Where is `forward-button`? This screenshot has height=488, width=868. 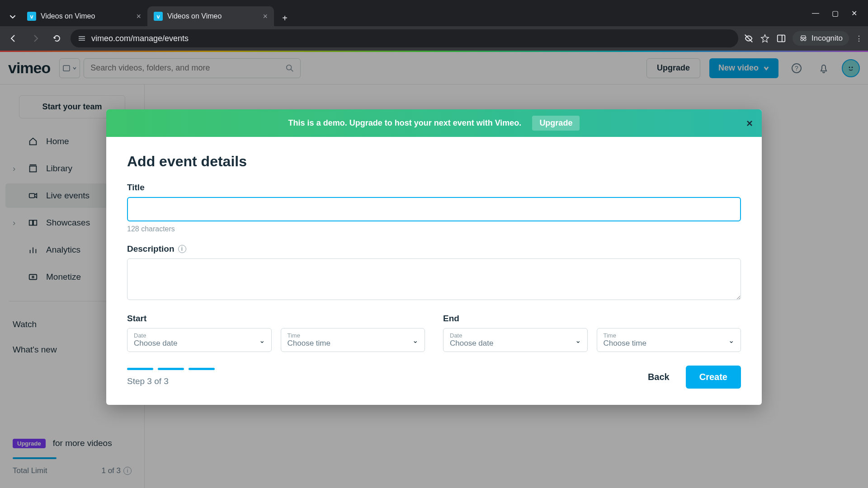 forward-button is located at coordinates (35, 38).